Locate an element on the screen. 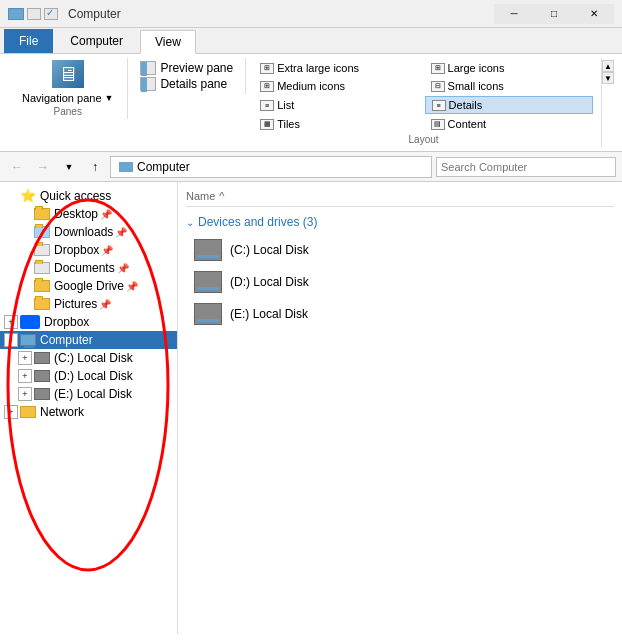 This screenshot has width=622, height=640. details-pane-label: Details pane is located at coordinates (194, 84).